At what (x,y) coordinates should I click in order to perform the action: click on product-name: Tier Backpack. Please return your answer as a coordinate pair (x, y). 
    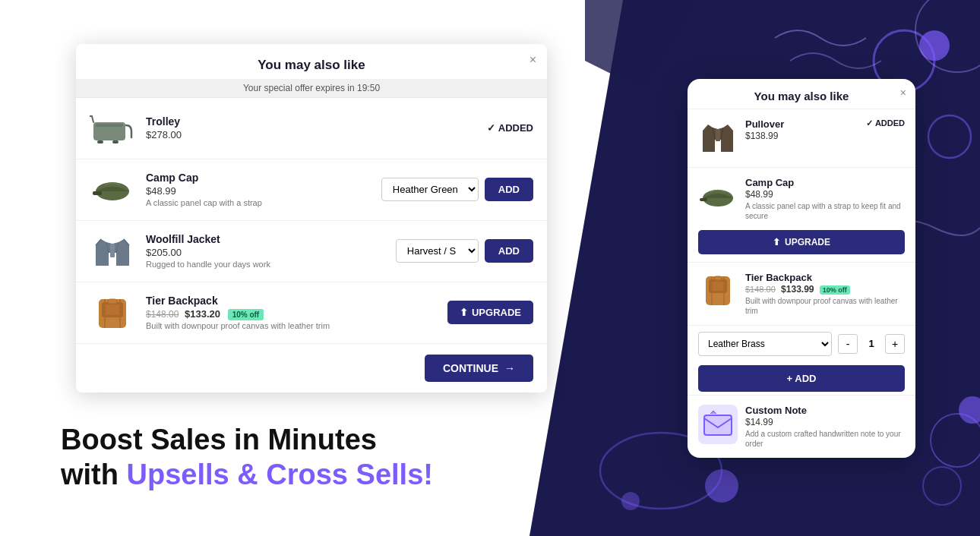
    Looking at the image, I should click on (292, 301).